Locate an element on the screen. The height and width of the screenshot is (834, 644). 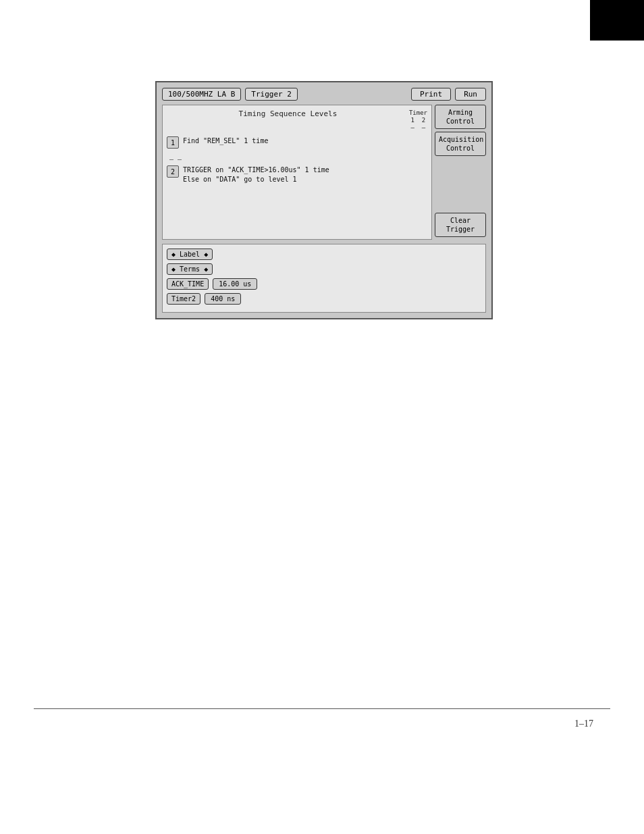
step-number-2: 2 is located at coordinates (173, 172).